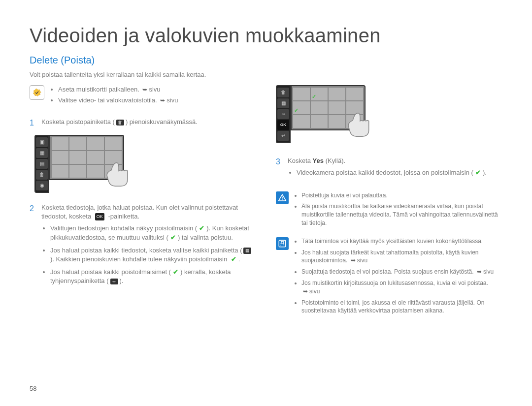 This screenshot has width=532, height=406. What do you see at coordinates (37, 93) in the screenshot?
I see `checkmark-badge-icon` at bounding box center [37, 93].